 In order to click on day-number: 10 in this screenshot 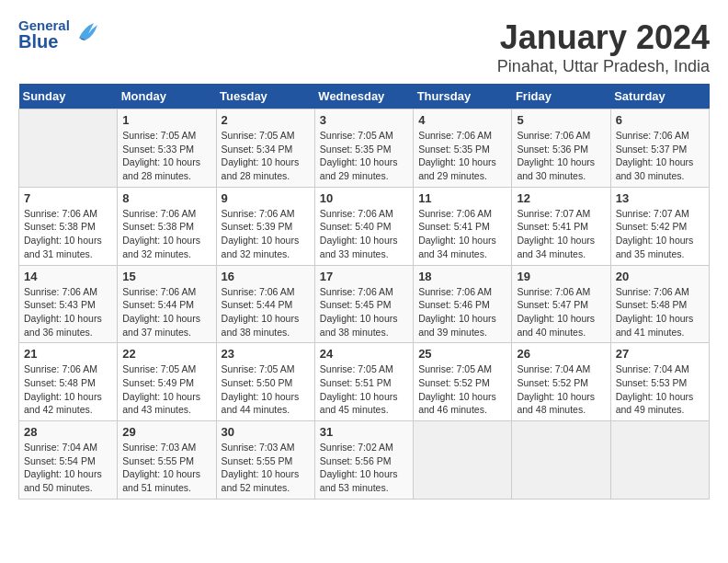, I will do `click(364, 199)`.